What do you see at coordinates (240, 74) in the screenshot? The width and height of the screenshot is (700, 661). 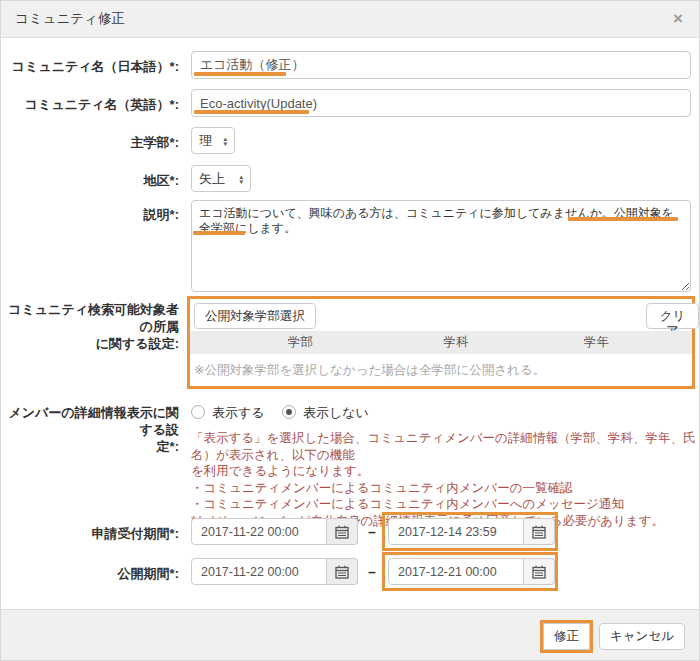 I see `annotation-underline-name-ja` at bounding box center [240, 74].